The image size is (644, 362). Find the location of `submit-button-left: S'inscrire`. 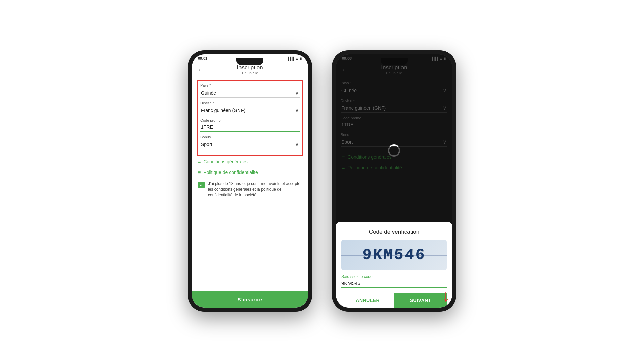

submit-button-left: S'inscrire is located at coordinates (250, 300).